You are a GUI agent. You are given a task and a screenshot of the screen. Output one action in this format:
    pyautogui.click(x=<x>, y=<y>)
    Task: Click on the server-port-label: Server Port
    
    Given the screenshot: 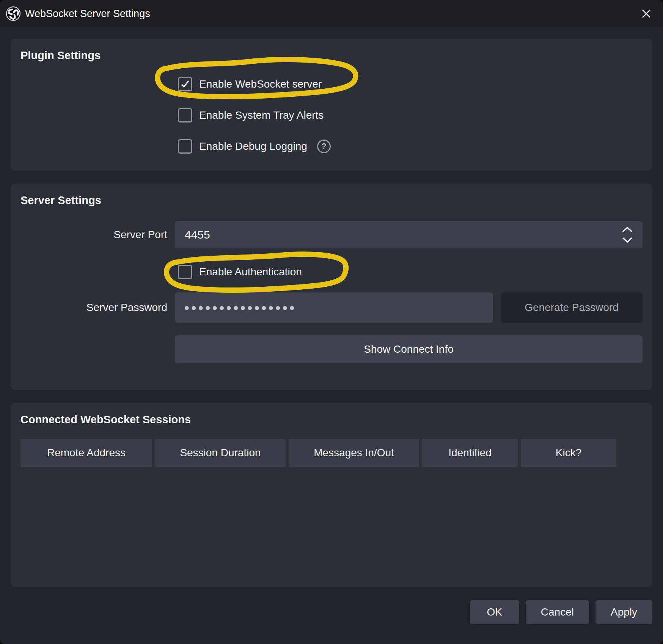 What is the action you would take?
    pyautogui.click(x=94, y=235)
    